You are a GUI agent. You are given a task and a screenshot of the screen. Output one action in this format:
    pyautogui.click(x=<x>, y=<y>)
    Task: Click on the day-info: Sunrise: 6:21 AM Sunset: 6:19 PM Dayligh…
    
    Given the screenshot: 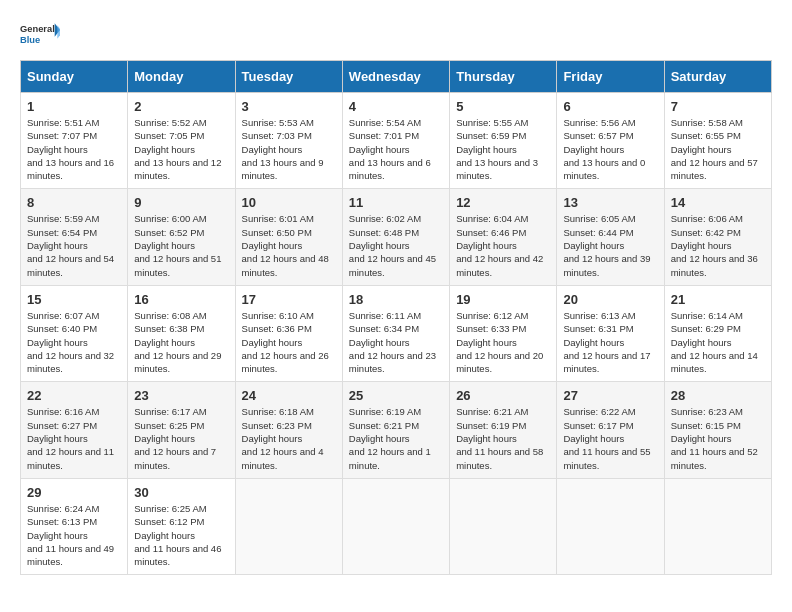 What is the action you would take?
    pyautogui.click(x=503, y=438)
    